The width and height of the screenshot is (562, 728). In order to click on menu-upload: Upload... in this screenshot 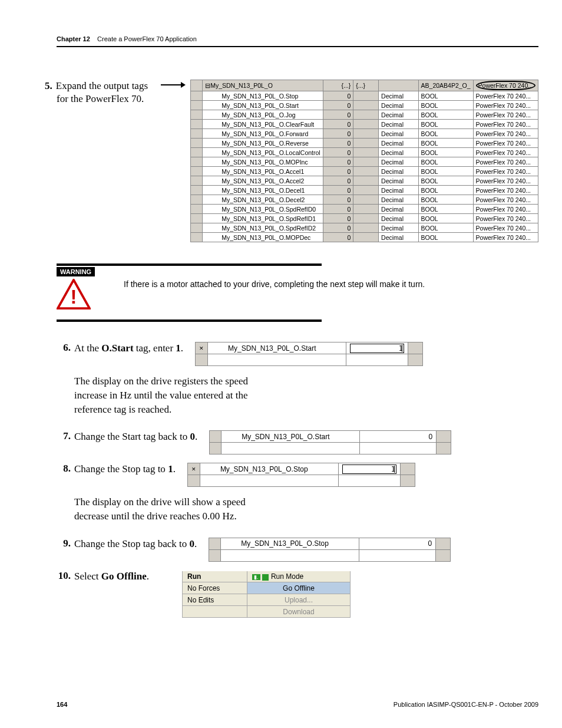, I will do `click(299, 600)`.